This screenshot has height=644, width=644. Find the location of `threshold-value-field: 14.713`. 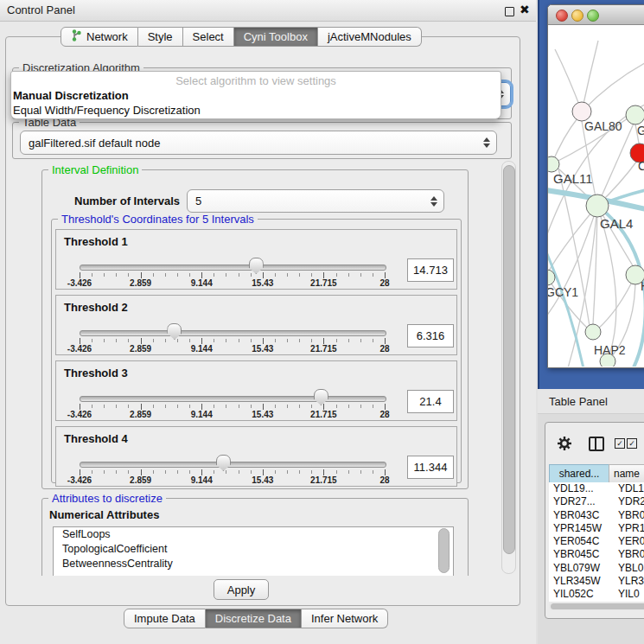

threshold-value-field: 14.713 is located at coordinates (430, 270).